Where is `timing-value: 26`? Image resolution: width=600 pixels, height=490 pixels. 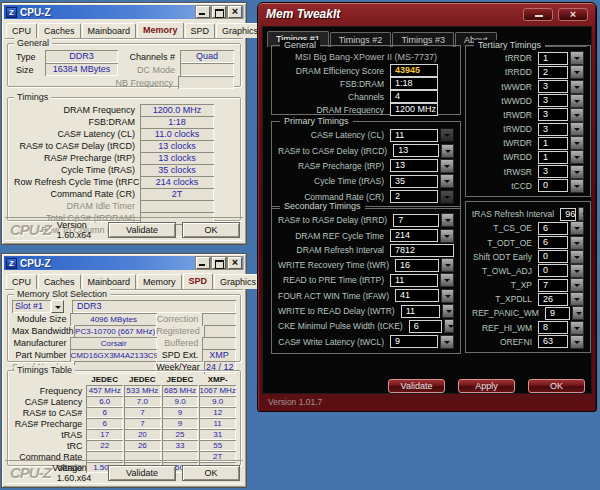
timing-value: 26 is located at coordinates (553, 300).